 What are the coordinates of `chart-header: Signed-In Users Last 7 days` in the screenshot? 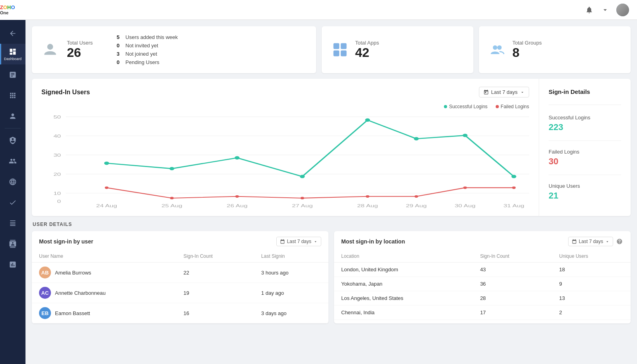 It's located at (285, 92).